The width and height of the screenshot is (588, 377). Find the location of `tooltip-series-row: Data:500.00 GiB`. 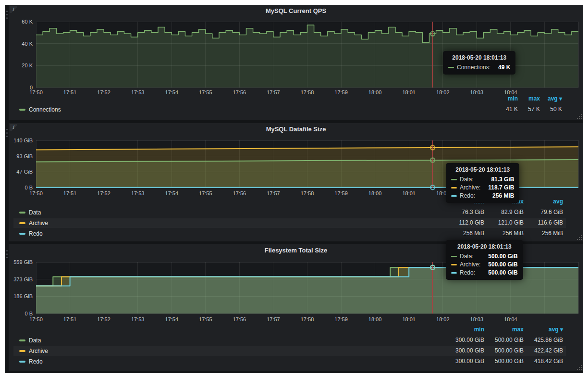

tooltip-series-row: Data:500.00 GiB is located at coordinates (484, 256).